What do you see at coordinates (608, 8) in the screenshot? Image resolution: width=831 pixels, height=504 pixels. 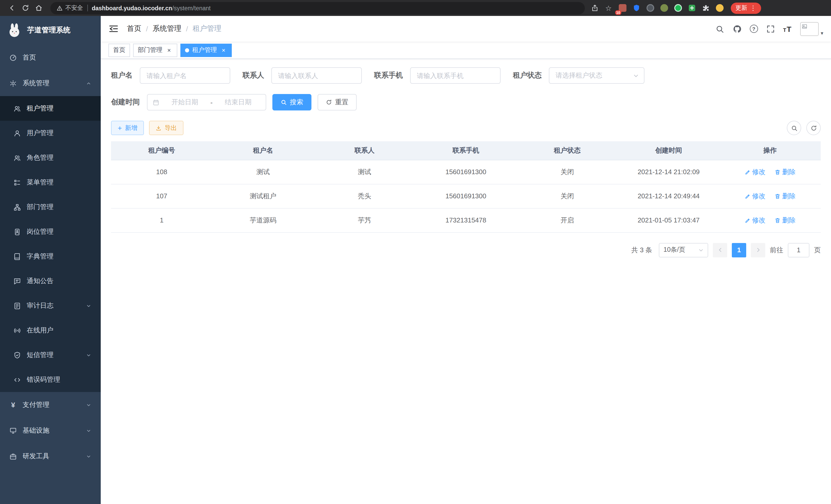 I see `bookmark-star-button: ☆` at bounding box center [608, 8].